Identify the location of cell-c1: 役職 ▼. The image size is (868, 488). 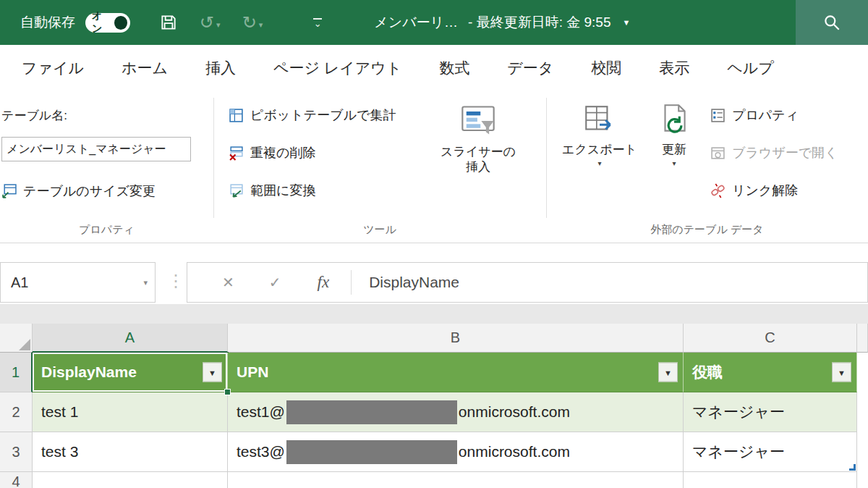
(770, 372).